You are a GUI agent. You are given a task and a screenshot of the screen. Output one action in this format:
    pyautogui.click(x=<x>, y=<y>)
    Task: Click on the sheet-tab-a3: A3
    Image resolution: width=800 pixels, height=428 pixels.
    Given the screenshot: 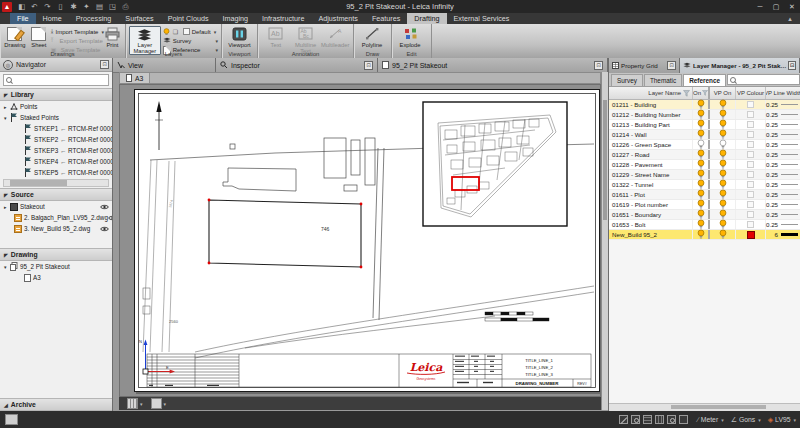 What is the action you would take?
    pyautogui.click(x=135, y=78)
    